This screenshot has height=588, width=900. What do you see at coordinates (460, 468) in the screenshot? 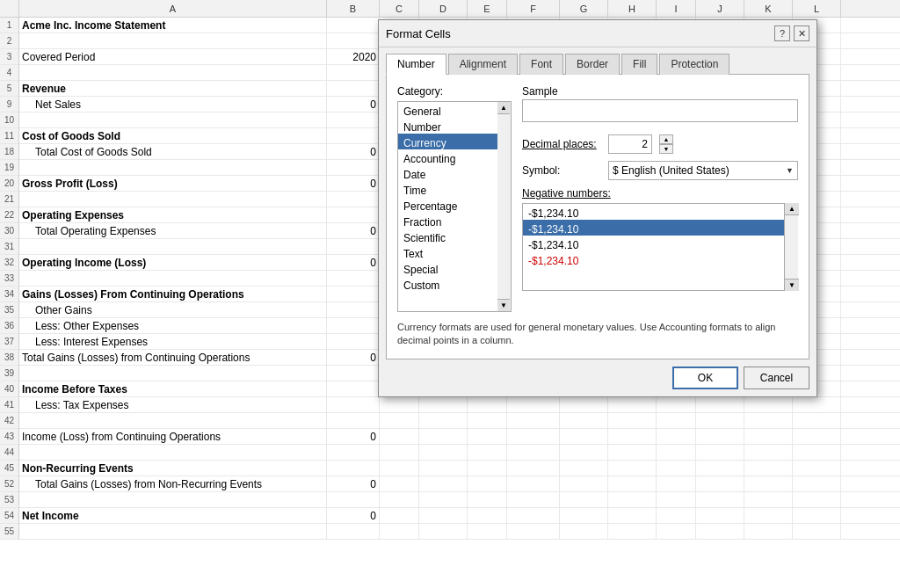
I see `table-row: Non-Recurring Events` at bounding box center [460, 468].